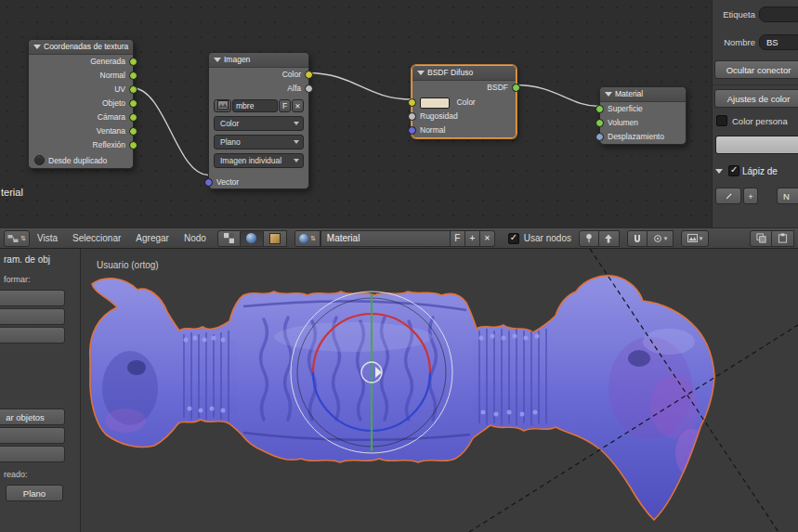  Describe the element at coordinates (12, 192) in the screenshot. I see `partial-node-label: terial` at that location.